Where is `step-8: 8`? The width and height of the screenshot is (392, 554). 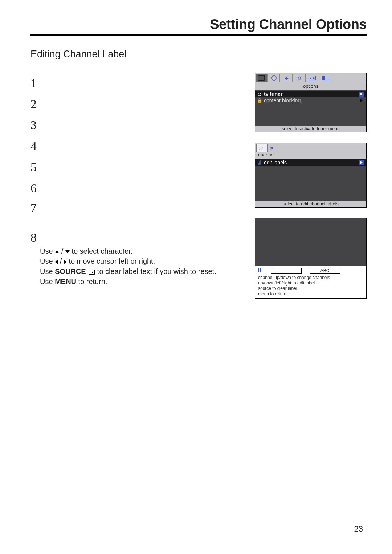 step-8: 8 is located at coordinates (138, 238).